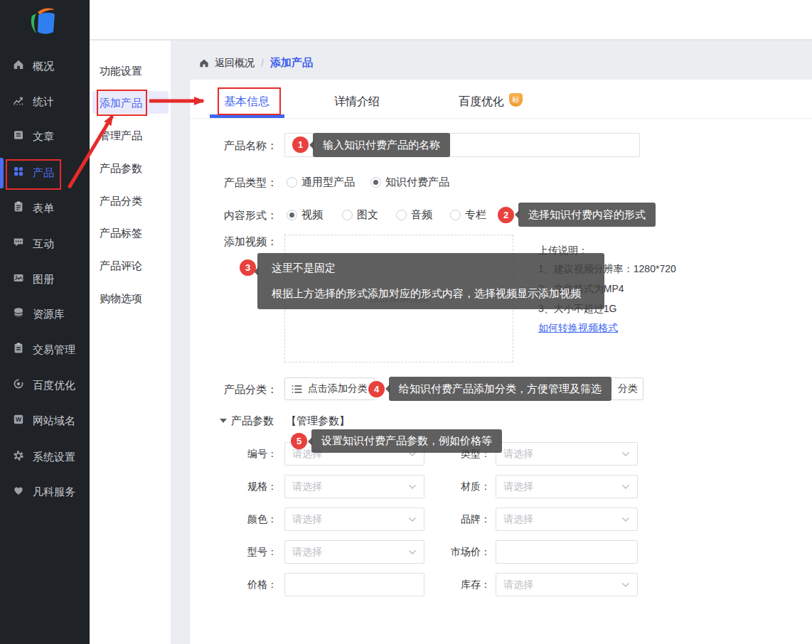 The image size is (812, 644). Describe the element at coordinates (54, 385) in the screenshot. I see `sidebar-item-label: 百度优化` at that location.